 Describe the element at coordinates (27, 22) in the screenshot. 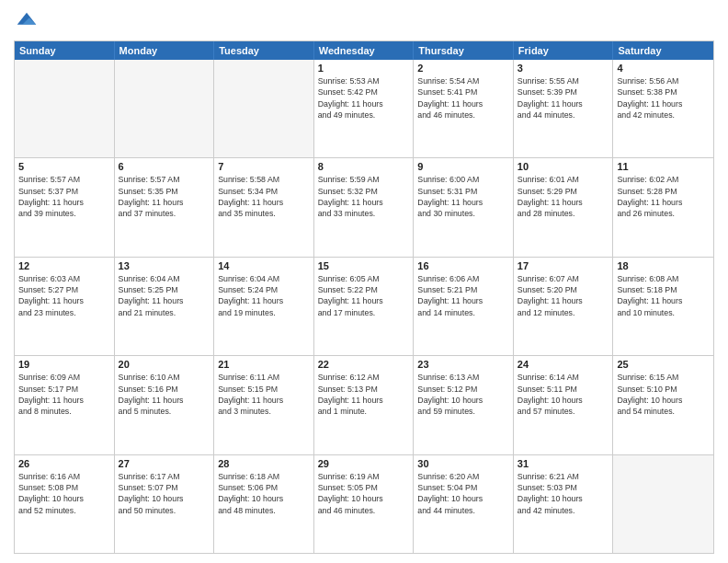

I see `logo-icon` at that location.